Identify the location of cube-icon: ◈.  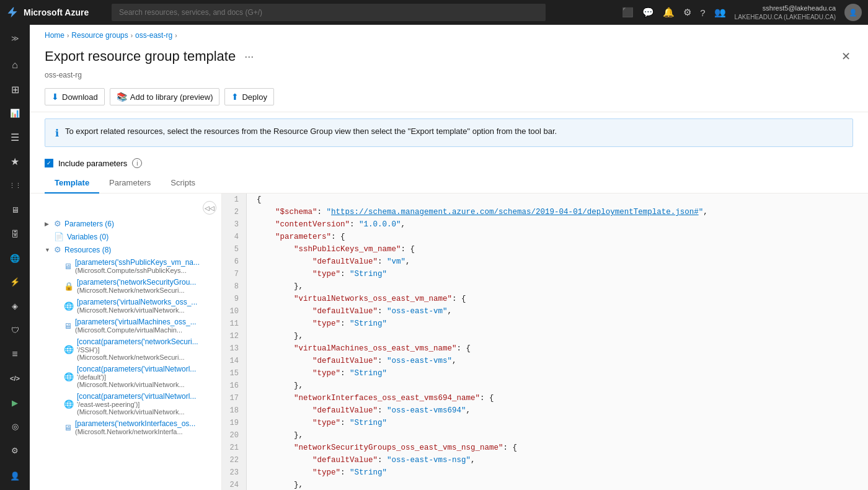
(15, 306).